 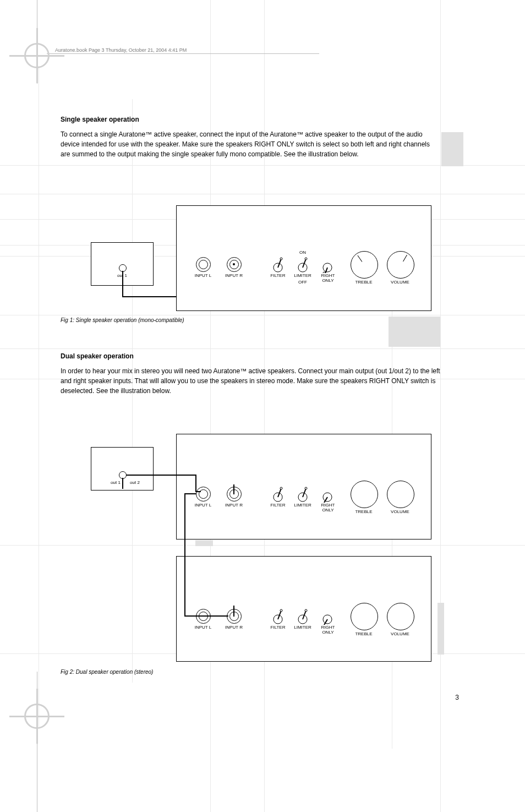 I want to click on panel2-filter-label: FILTER, so click(x=278, y=505).